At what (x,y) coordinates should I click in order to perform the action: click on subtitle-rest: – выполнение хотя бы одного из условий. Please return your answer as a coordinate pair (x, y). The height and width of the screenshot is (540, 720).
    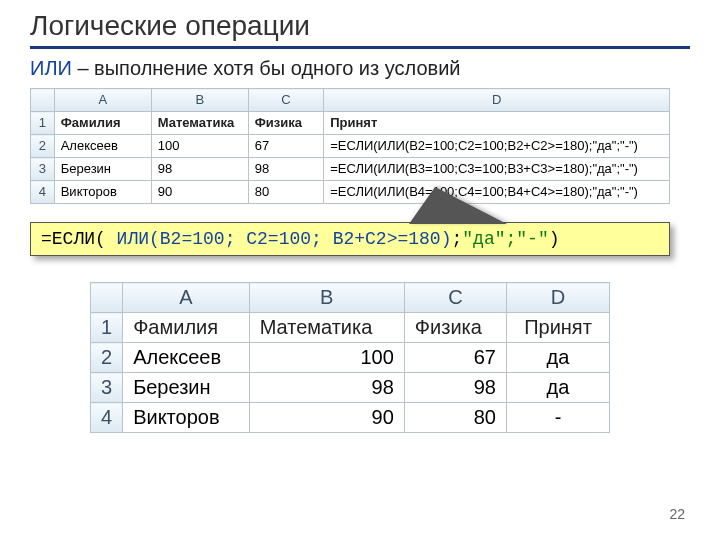
    Looking at the image, I should click on (266, 68).